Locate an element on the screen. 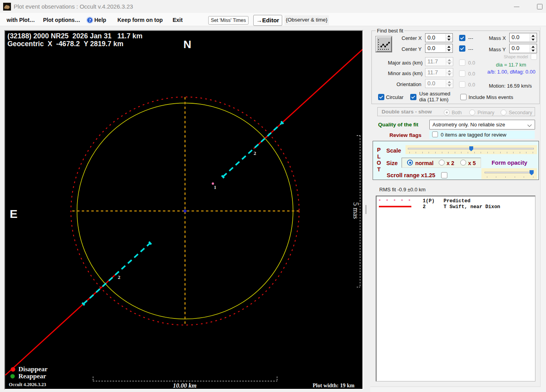 Image resolution: width=546 pixels, height=392 pixels. svg-text: 10.00 km is located at coordinates (185, 386).